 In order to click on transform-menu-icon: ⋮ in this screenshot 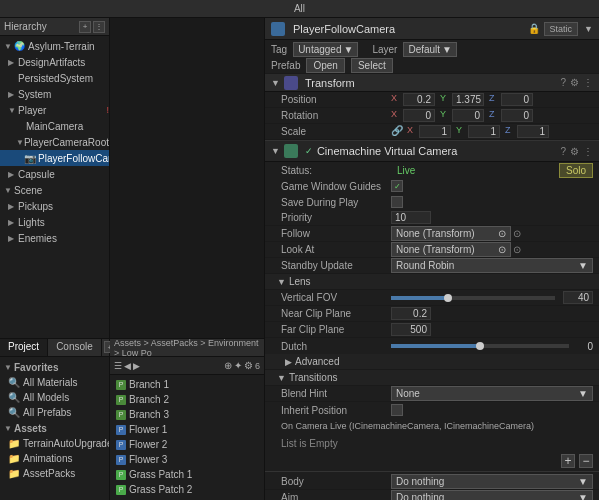, I will do `click(588, 82)`.